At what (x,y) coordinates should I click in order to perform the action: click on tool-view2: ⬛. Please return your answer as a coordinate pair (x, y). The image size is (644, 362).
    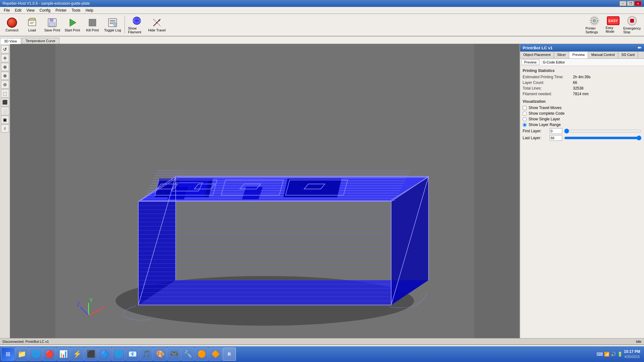
    Looking at the image, I should click on (5, 102).